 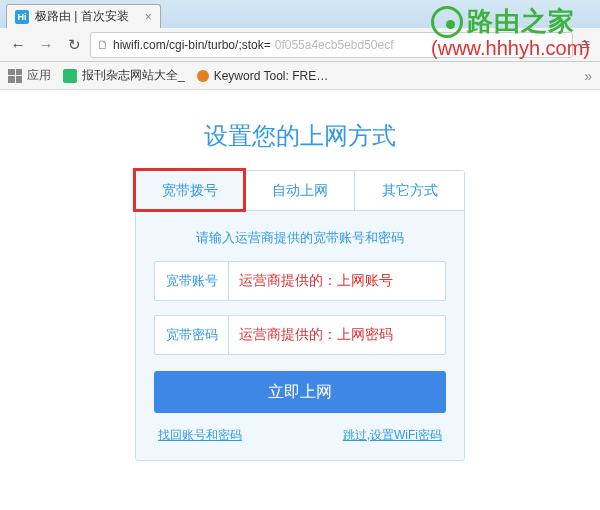 I want to click on menu-button: ≡, so click(x=586, y=45).